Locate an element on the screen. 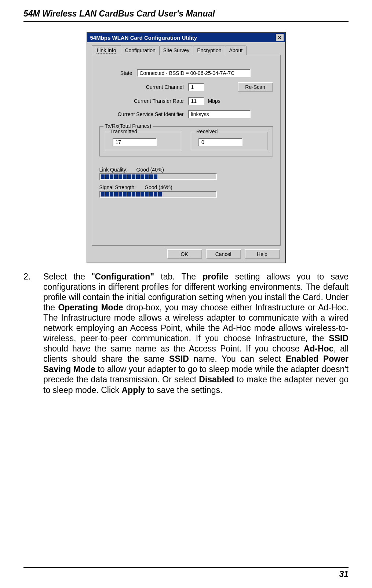  cancel-button: Cancel is located at coordinates (223, 254).